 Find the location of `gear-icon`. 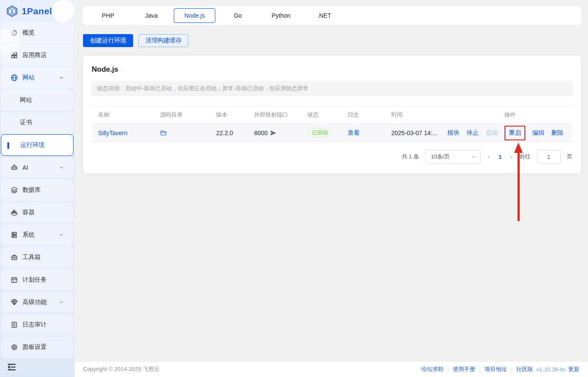

gear-icon is located at coordinates (14, 347).